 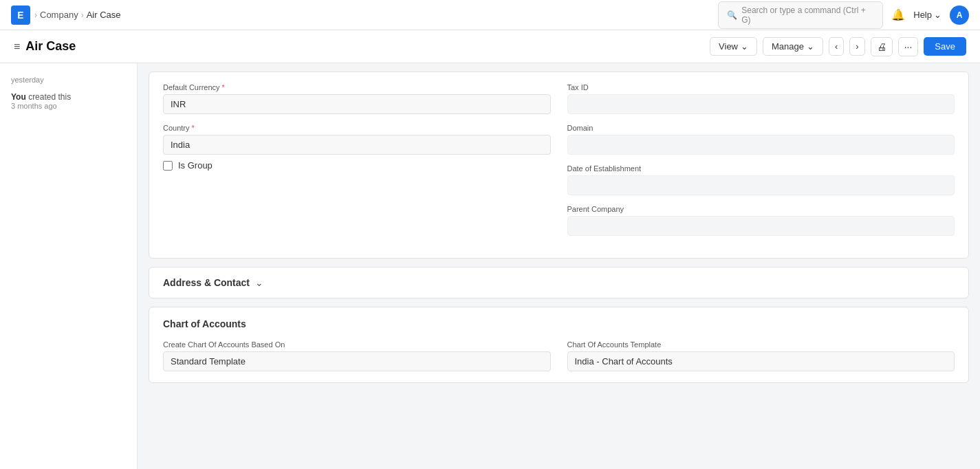 What do you see at coordinates (945, 47) in the screenshot?
I see `save-button: Save` at bounding box center [945, 47].